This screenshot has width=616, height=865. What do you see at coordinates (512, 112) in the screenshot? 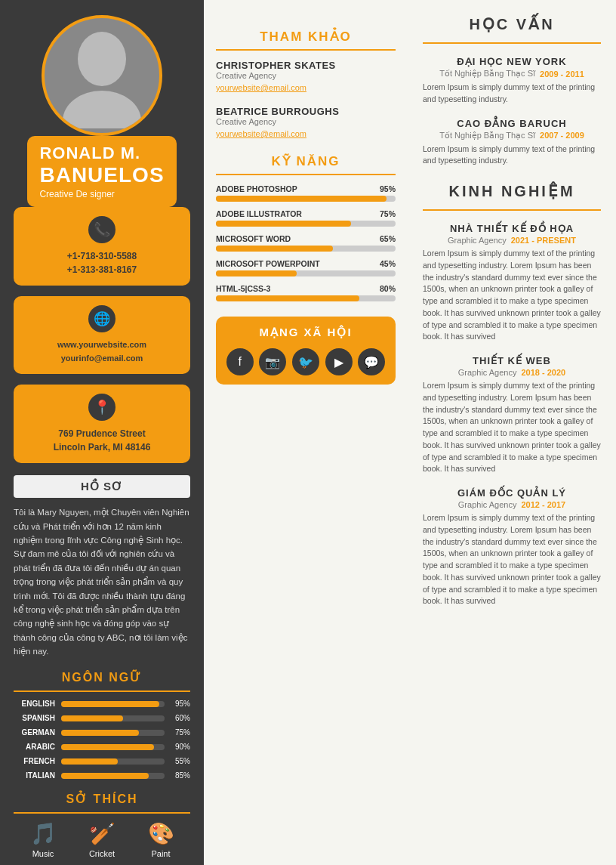
I see `education-list: ĐẠI HỌC NEW YORK Tốt Nghiệp Bằng Thạc Sĩ…` at bounding box center [512, 112].